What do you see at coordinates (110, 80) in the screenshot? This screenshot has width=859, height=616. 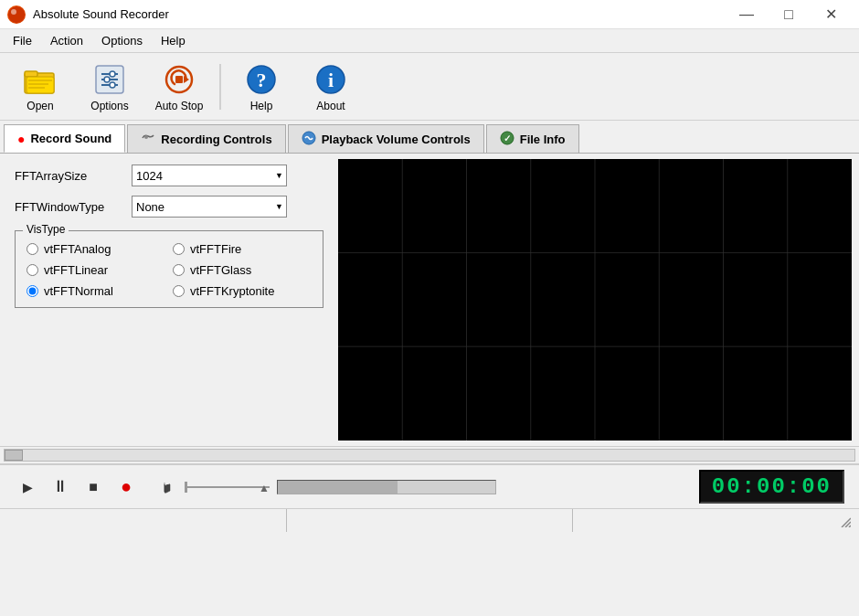 I see `options-icon` at bounding box center [110, 80].